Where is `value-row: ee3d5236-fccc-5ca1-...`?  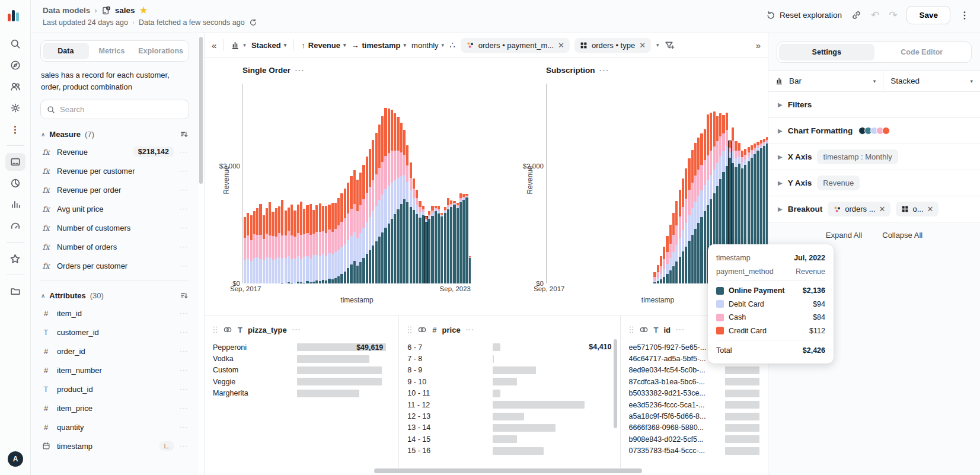 value-row: ee3d5236-fccc-5ca1-... is located at coordinates (694, 404).